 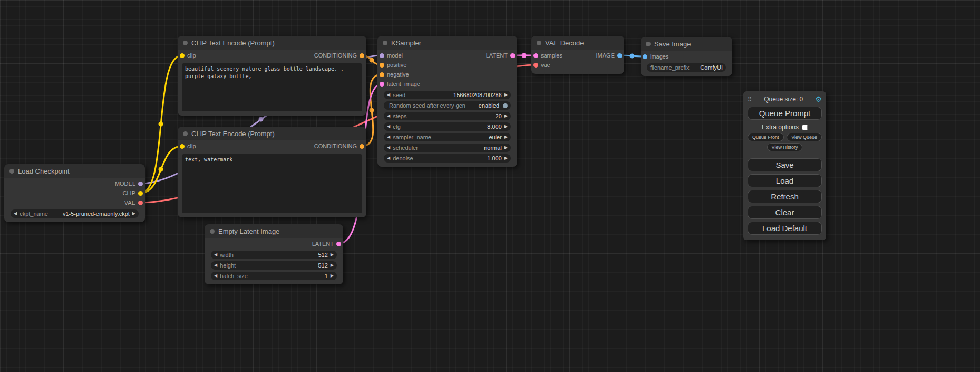 I want to click on node-ksampler: KSampler model LATENT positive negative, so click(x=447, y=101).